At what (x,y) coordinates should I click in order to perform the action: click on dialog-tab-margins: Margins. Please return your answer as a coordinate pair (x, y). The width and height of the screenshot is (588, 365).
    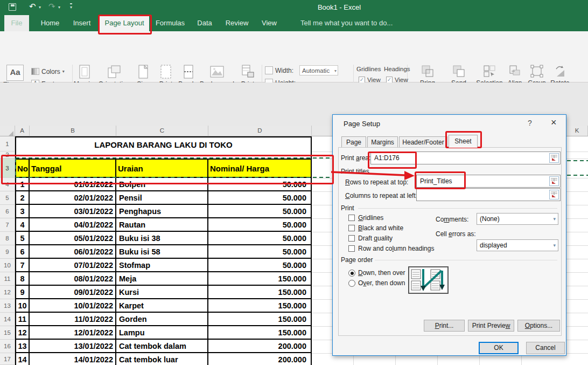
    Looking at the image, I should click on (382, 142).